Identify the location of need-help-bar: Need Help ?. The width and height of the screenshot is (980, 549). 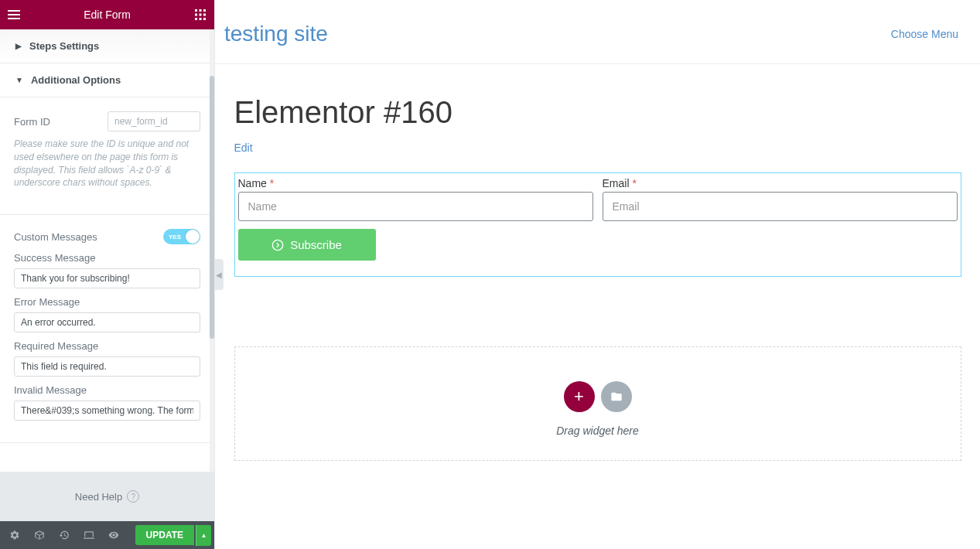
(107, 496).